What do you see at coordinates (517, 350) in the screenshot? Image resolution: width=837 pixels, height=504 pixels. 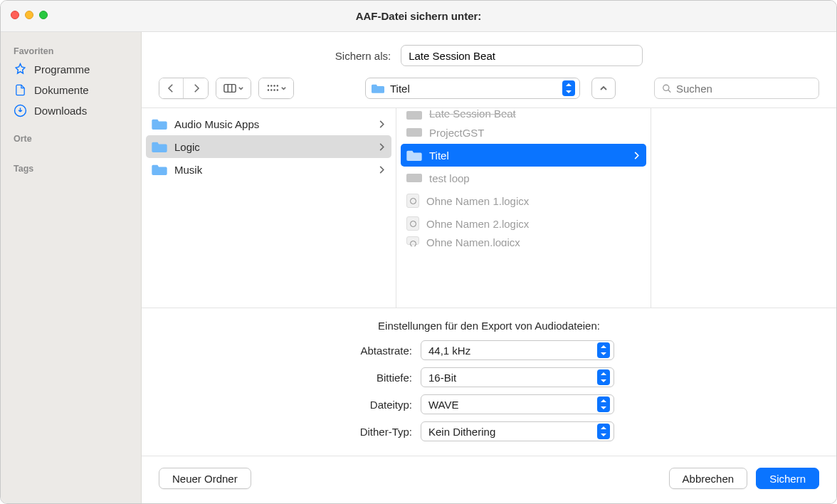 I see `sample-rate-popup: 44,1 kHz` at bounding box center [517, 350].